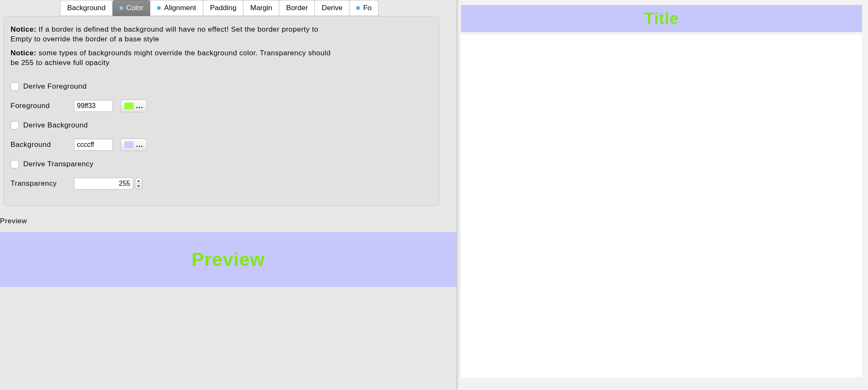 The height and width of the screenshot is (390, 868). I want to click on transparency-label: Transparency, so click(42, 184).